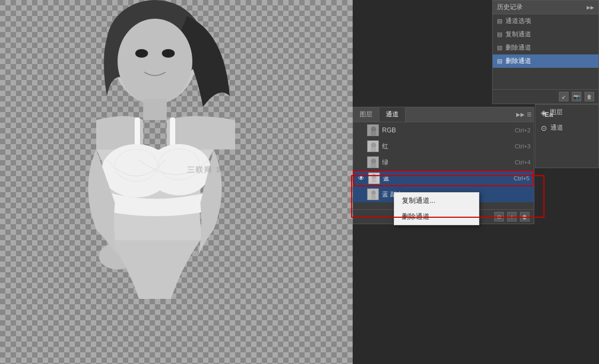 Image resolution: width=599 pixels, height=364 pixels. What do you see at coordinates (564, 97) in the screenshot?
I see `history-new-snapshot-btn: ↙` at bounding box center [564, 97].